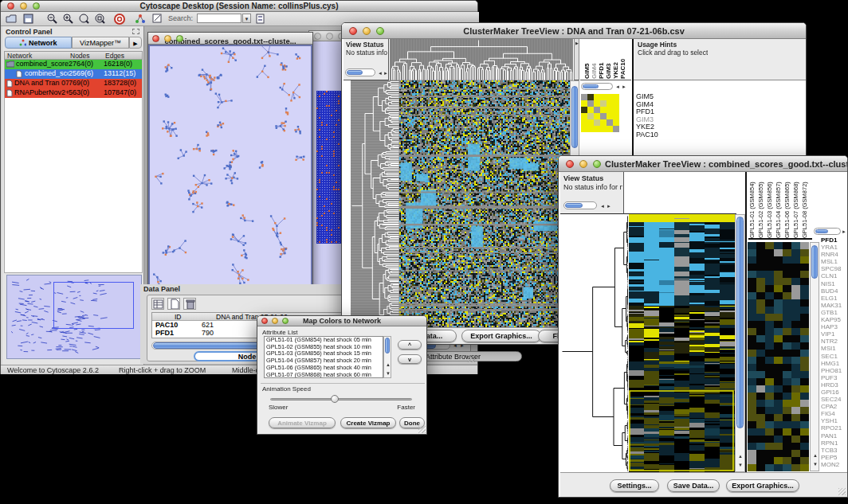  Describe the element at coordinates (762, 205) in the screenshot. I see `tv2-zoom-column-labels-entry: GPL51-02 (GSM855)` at that location.